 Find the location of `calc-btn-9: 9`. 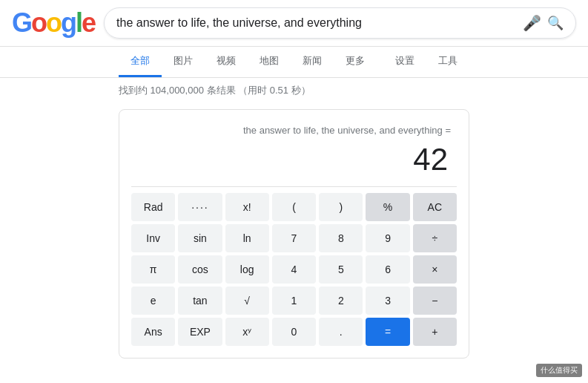

calc-btn-9: 9 is located at coordinates (387, 238).